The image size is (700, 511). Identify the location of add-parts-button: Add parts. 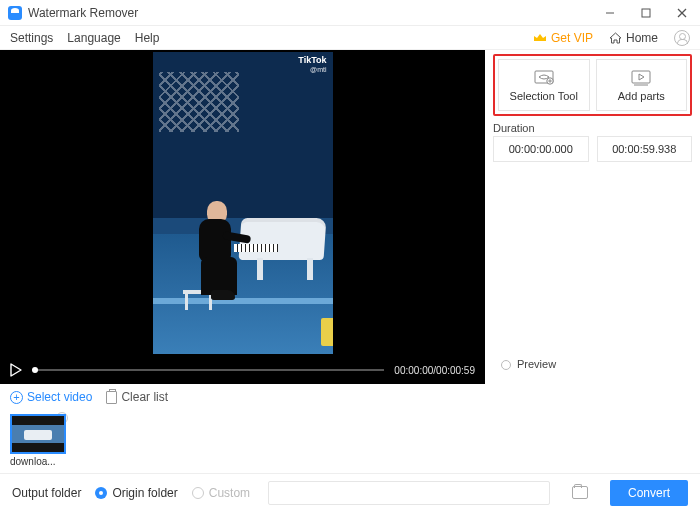
(642, 85).